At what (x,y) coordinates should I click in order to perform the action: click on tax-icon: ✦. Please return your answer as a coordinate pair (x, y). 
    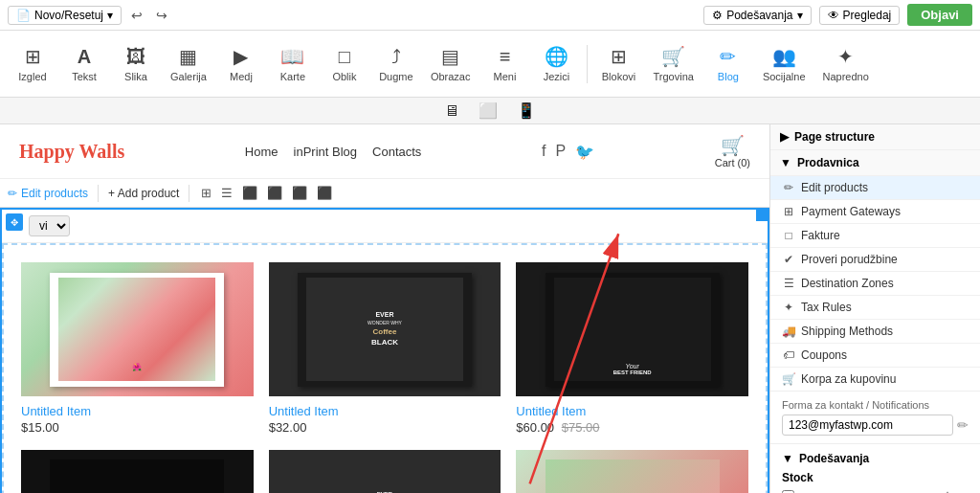
    Looking at the image, I should click on (789, 307).